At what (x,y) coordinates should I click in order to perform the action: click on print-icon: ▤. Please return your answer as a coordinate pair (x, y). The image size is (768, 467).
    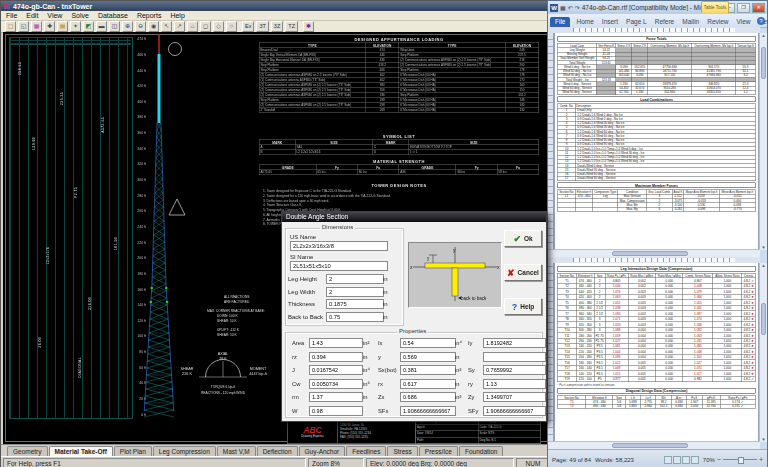
    Looking at the image, I should click on (62, 26).